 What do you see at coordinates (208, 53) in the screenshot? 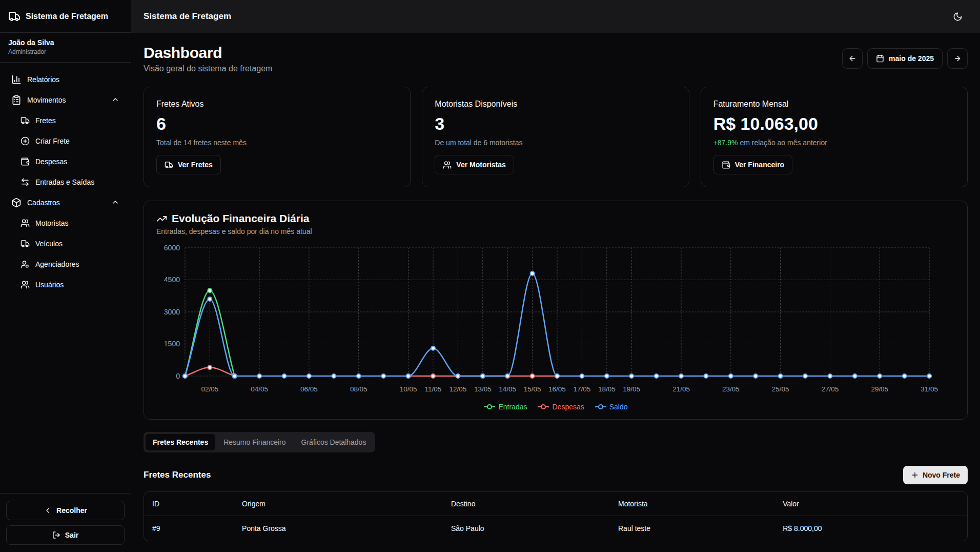
I see `page-title: Dashboard` at bounding box center [208, 53].